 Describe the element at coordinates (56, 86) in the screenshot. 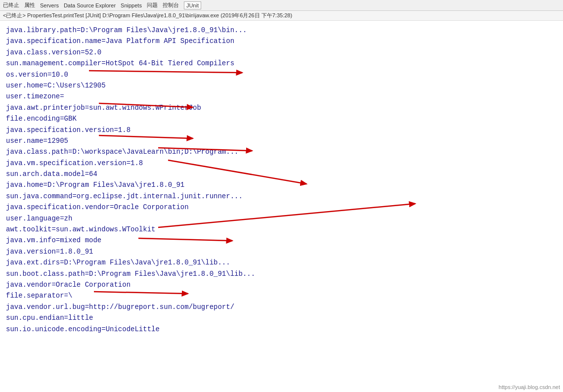

I see `line-text: user.home=C:\Users\12905` at that location.